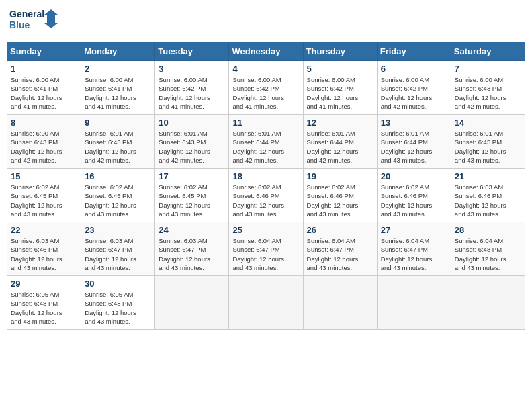 The height and width of the screenshot is (411, 532). What do you see at coordinates (192, 68) in the screenshot?
I see `day-number: 3` at bounding box center [192, 68].